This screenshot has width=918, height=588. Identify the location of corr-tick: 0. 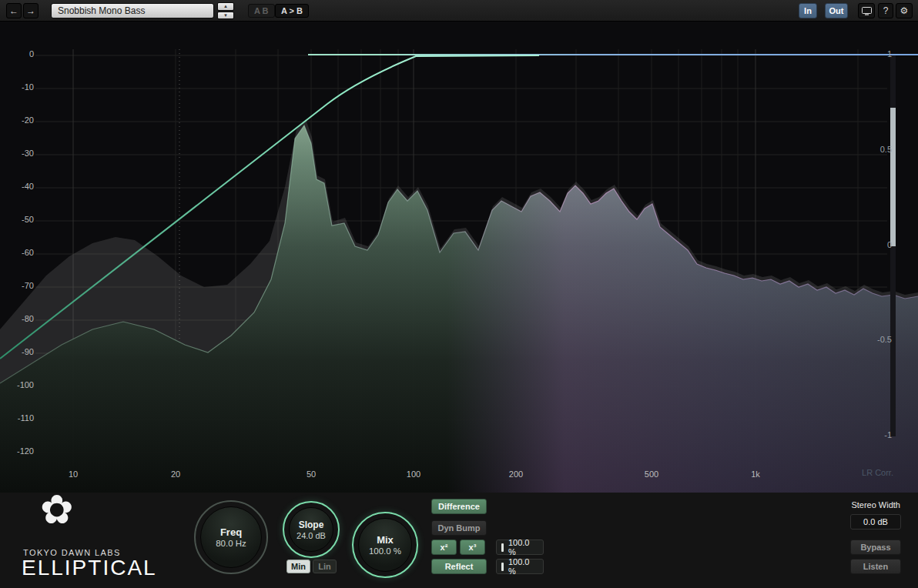
(882, 245).